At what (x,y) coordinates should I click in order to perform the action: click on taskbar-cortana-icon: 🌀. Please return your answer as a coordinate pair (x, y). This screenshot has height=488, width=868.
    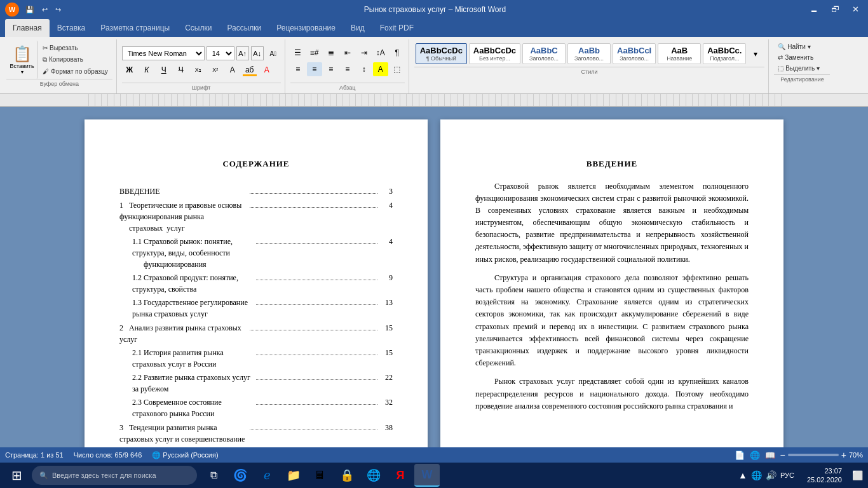
    Looking at the image, I should click on (240, 475).